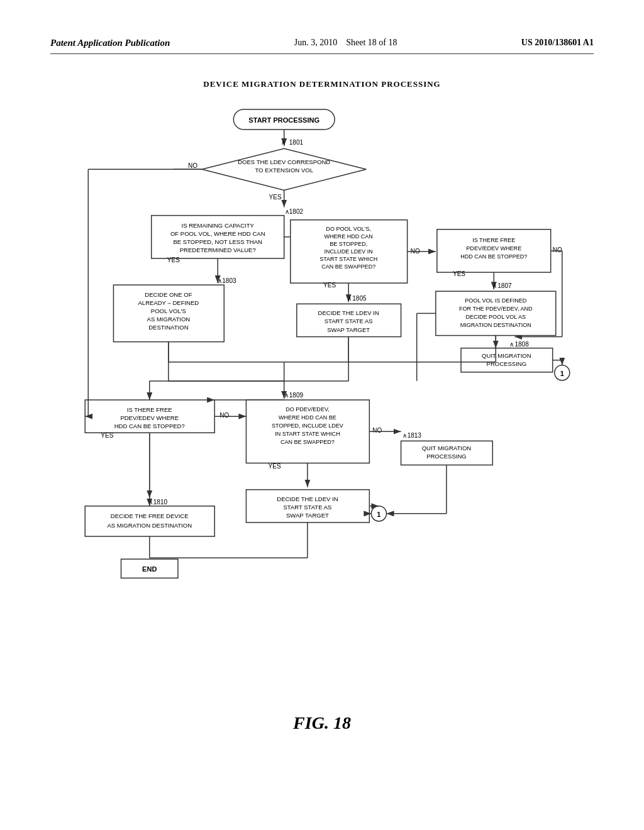  Describe the element at coordinates (297, 395) in the screenshot. I see `svg-text: 1809` at that location.